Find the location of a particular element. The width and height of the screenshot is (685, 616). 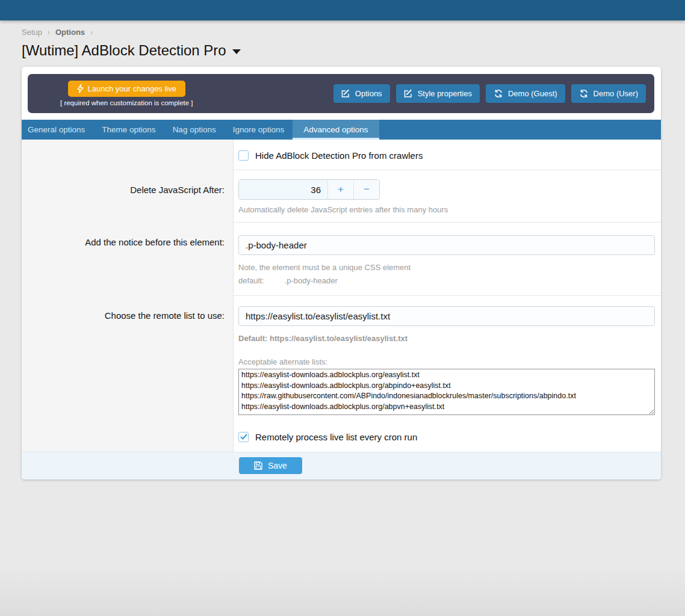

style-properties-button-label: Style properties is located at coordinates (445, 94).